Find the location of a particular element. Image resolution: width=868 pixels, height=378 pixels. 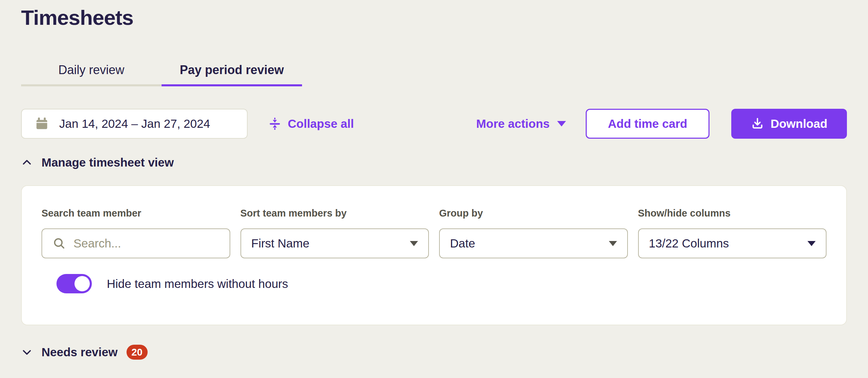

hide-members-toggle-row: Hide team members without hours is located at coordinates (434, 284).